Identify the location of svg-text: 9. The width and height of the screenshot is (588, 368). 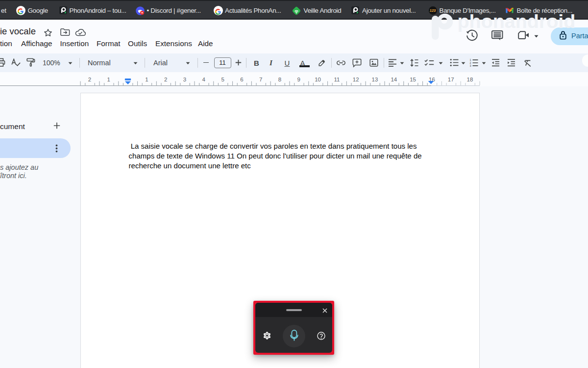
(299, 79).